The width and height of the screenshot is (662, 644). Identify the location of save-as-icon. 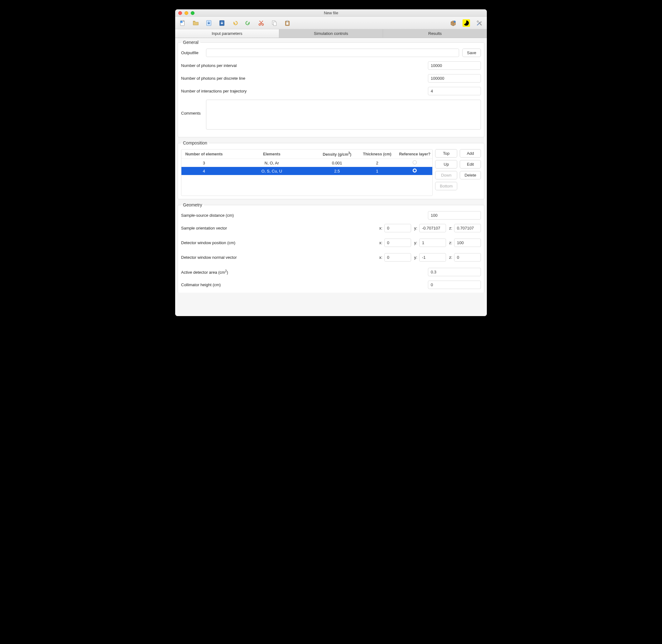
(222, 23).